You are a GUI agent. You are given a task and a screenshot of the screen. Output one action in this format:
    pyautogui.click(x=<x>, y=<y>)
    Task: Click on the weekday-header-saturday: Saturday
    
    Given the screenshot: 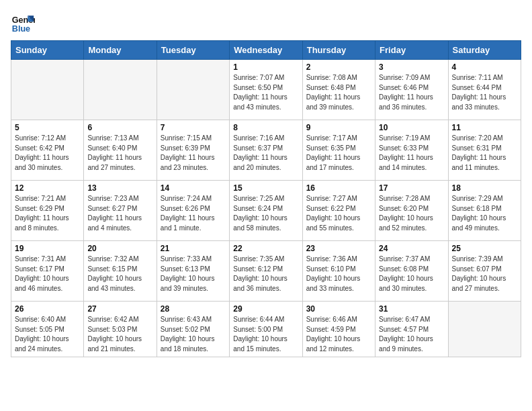 What is the action you would take?
    pyautogui.click(x=484, y=50)
    